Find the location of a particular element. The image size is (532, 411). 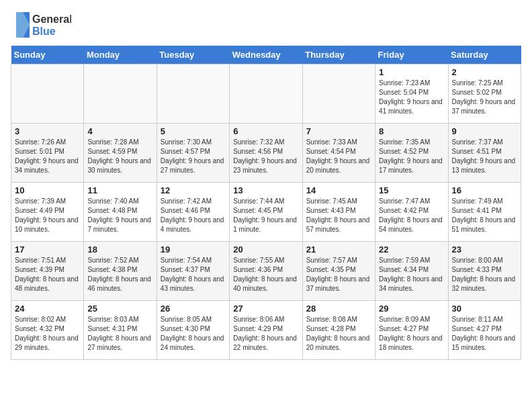

calendar-cell: 5Sunrise: 7:30 AM Sunset: 4:57 PM Daylig… is located at coordinates (193, 153).